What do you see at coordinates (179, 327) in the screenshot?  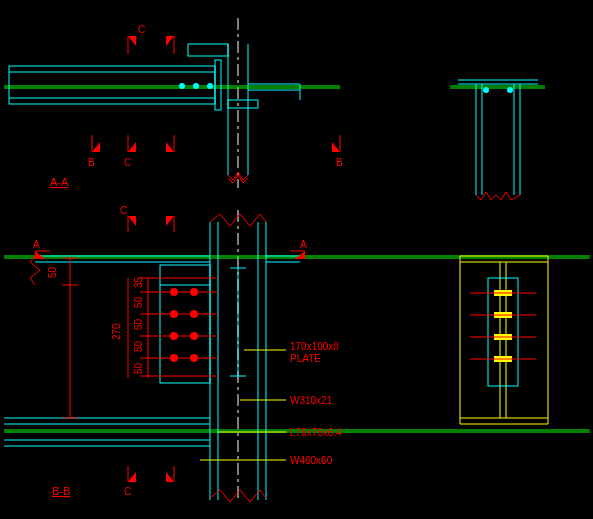 I see `bolt-group` at bounding box center [179, 327].